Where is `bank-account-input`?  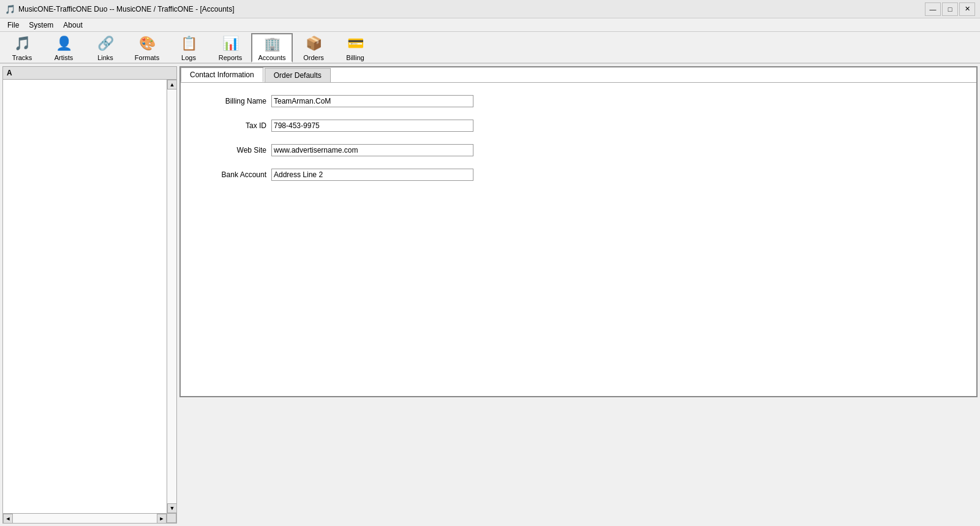
bank-account-input is located at coordinates (372, 175).